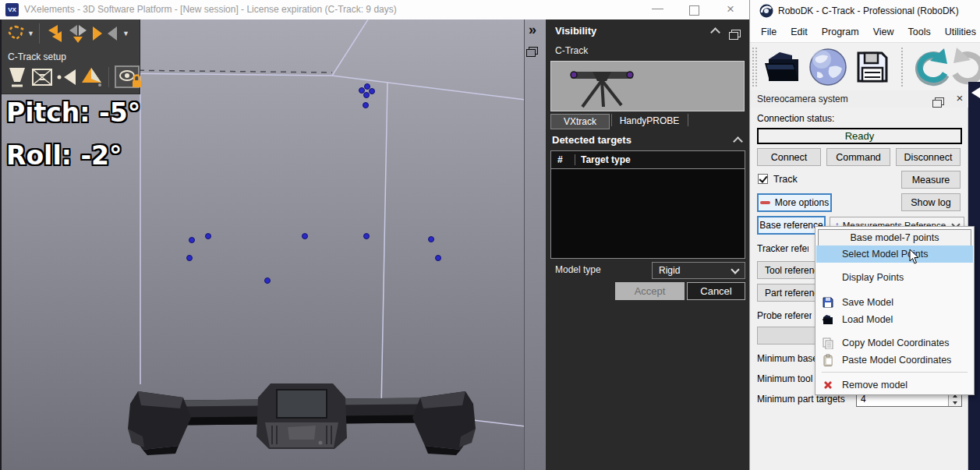 Image resolution: width=980 pixels, height=470 pixels. What do you see at coordinates (895, 360) in the screenshot?
I see `menu-item-paste-model-coordinates: Paste Model Coordinates` at bounding box center [895, 360].